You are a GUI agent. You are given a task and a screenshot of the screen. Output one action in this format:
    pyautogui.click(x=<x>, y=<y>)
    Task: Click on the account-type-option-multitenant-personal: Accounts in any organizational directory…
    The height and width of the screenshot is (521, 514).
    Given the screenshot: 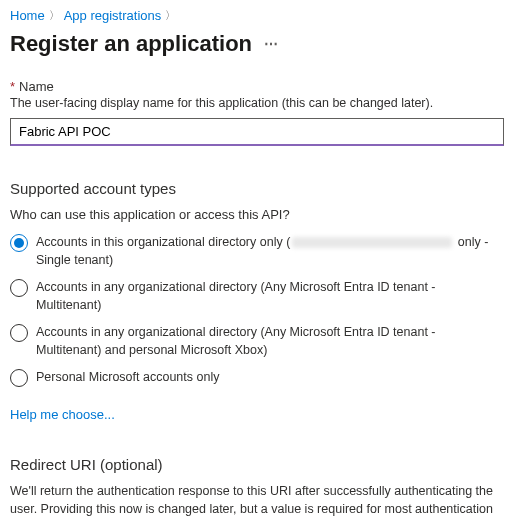 What is the action you would take?
    pyautogui.click(x=257, y=342)
    